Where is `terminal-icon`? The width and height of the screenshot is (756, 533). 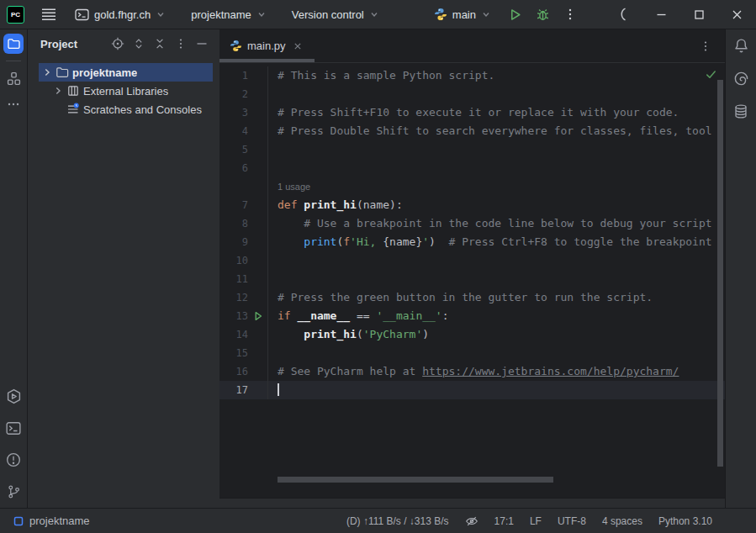
terminal-icon is located at coordinates (13, 429).